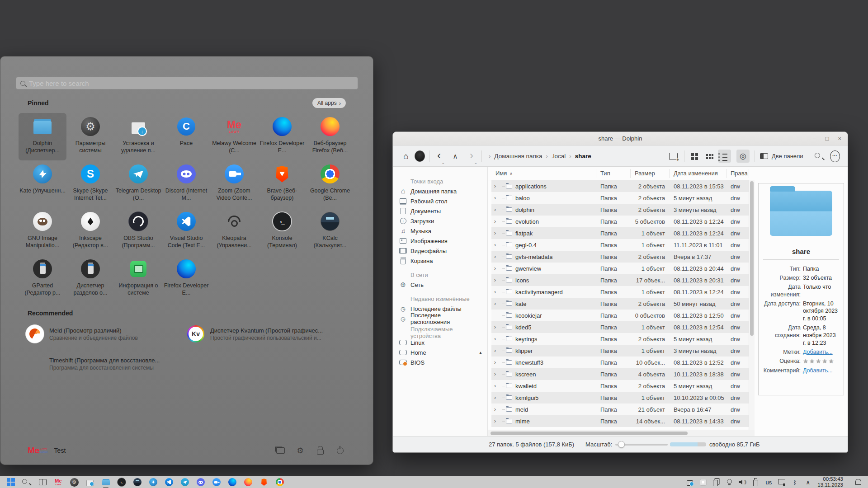 This screenshot has height=488, width=868. I want to click on places-item: Видеофайлы, so click(443, 251).